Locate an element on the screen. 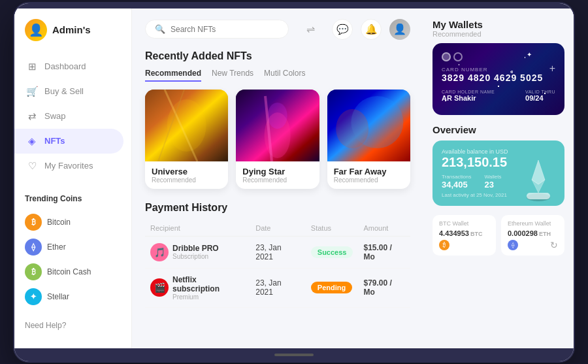  search-icon: 🔍 is located at coordinates (160, 29).